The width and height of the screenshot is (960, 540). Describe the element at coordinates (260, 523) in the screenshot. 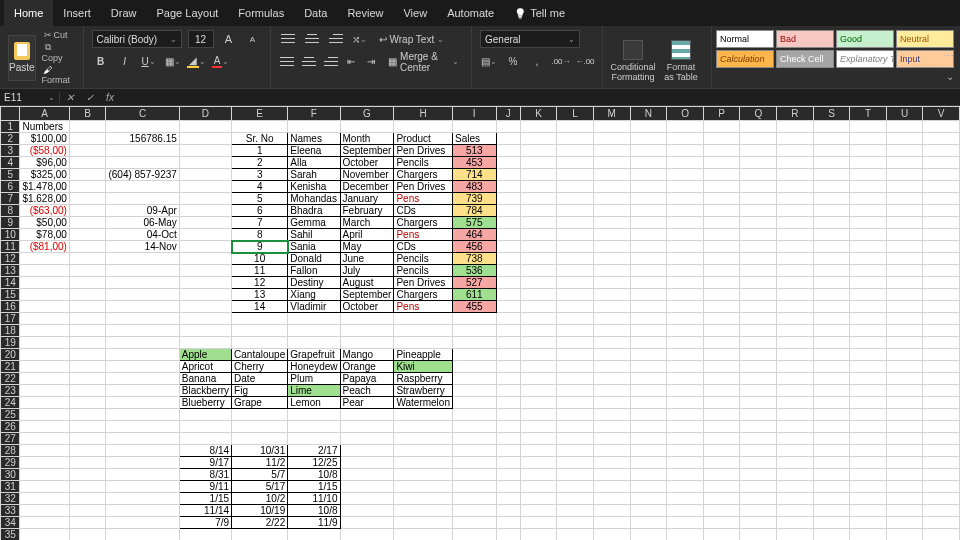

I see `cell-E34: 2/22` at that location.